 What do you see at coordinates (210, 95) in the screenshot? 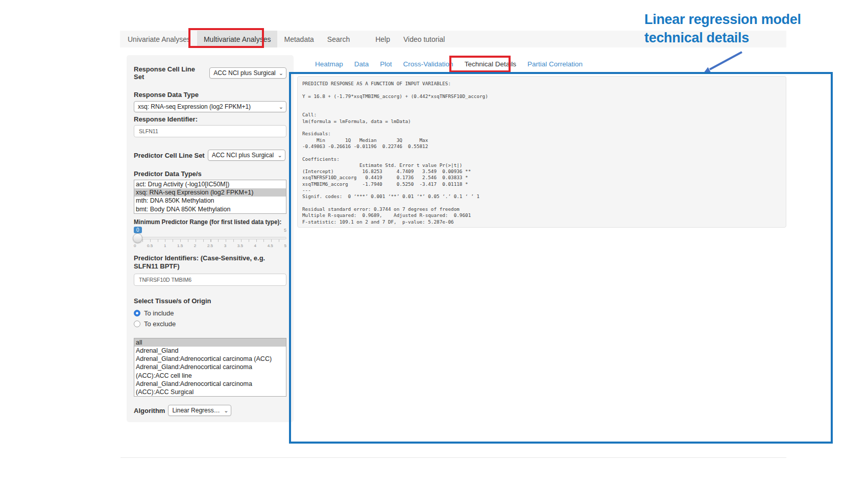
I see `response-data-type-label: Response Data Type` at bounding box center [210, 95].